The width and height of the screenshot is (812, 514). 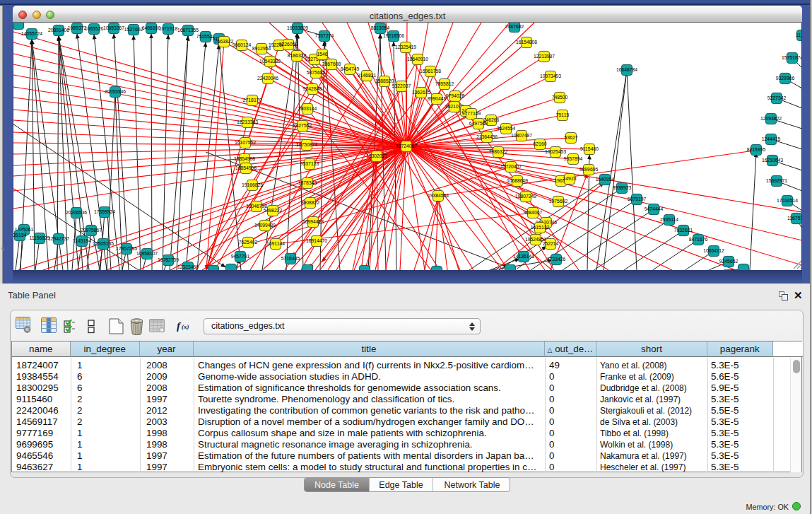 What do you see at coordinates (551, 76) in the screenshot?
I see `svg-text: 10973493` at bounding box center [551, 76].